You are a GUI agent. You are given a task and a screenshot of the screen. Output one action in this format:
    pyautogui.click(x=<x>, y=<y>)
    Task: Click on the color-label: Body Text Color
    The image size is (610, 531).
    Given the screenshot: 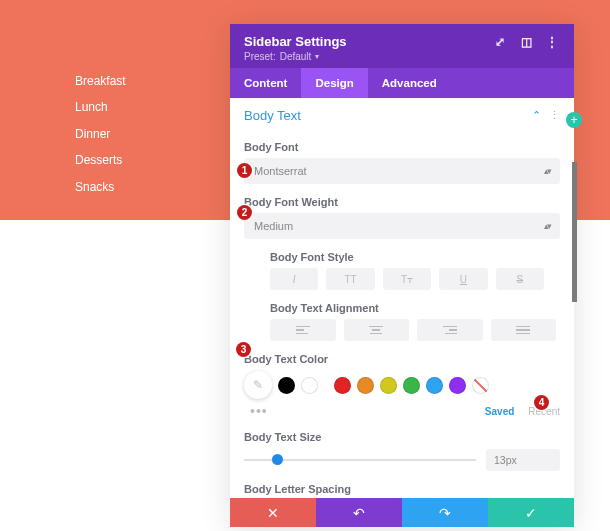 What is the action you would take?
    pyautogui.click(x=402, y=359)
    